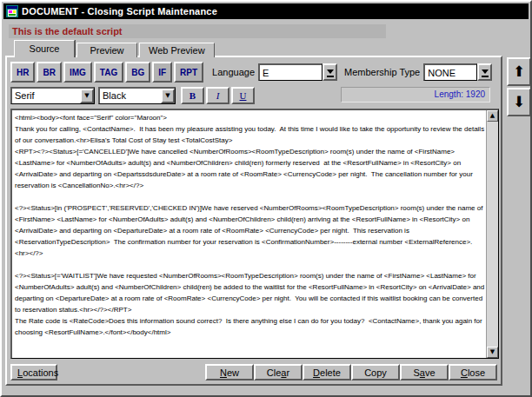 The width and height of the screenshot is (532, 397). I want to click on underline-button: U, so click(243, 96).